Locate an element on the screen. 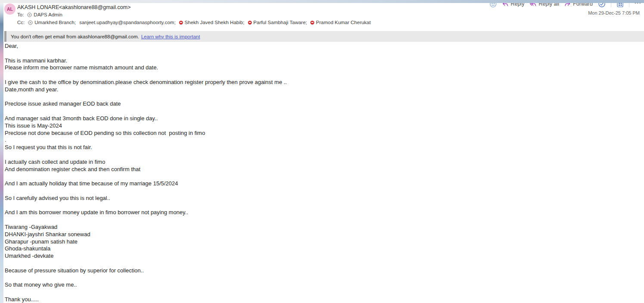 This screenshot has height=303, width=644. body-line: Ghoda-shakuntala is located at coordinates (306, 249).